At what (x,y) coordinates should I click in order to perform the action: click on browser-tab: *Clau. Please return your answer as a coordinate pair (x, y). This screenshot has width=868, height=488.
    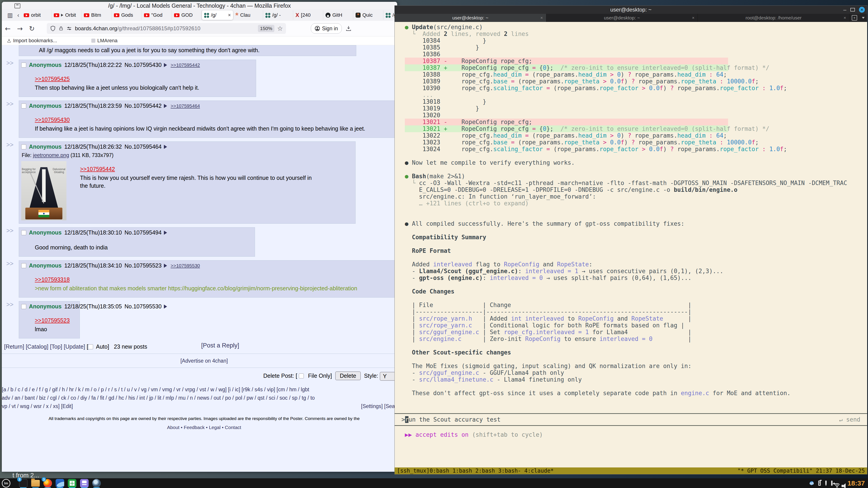
    Looking at the image, I should click on (248, 15).